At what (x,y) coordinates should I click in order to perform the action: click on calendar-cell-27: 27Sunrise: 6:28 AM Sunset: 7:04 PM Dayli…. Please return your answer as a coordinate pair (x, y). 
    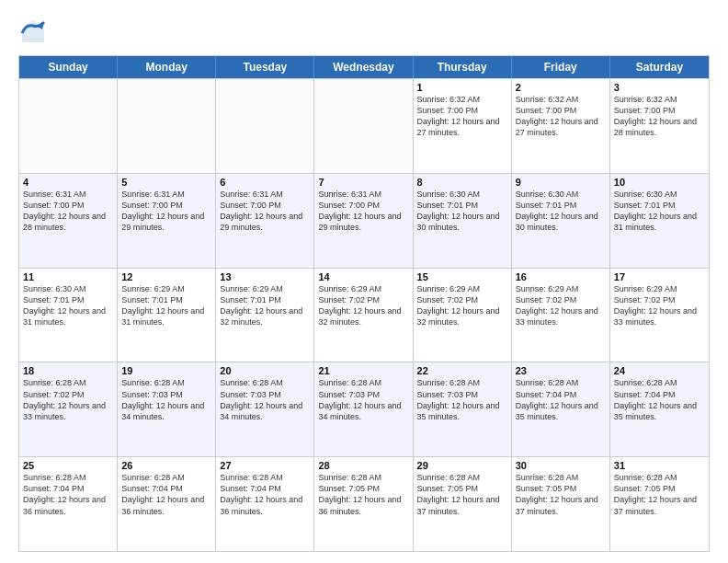
    Looking at the image, I should click on (265, 504).